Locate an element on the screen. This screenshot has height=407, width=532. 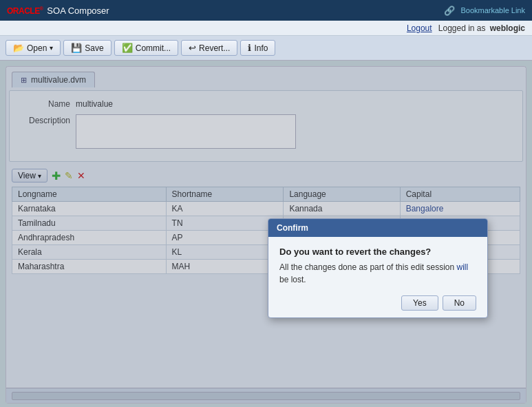
topbar: Logout Logged in as weblogic is located at coordinates (266, 28).